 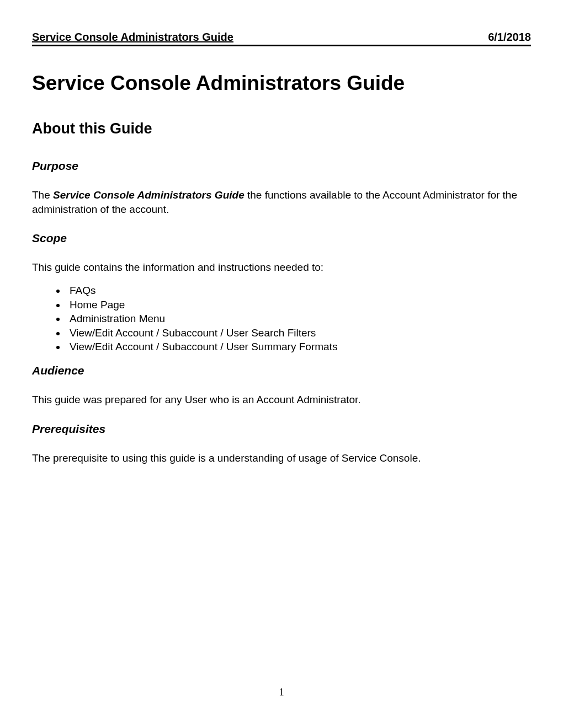 What do you see at coordinates (509, 38) in the screenshot?
I see `header-date: 6/1/2018` at bounding box center [509, 38].